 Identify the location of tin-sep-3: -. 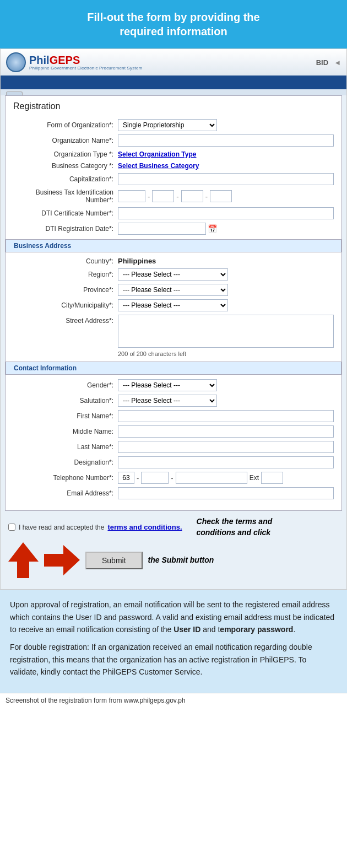
(207, 196).